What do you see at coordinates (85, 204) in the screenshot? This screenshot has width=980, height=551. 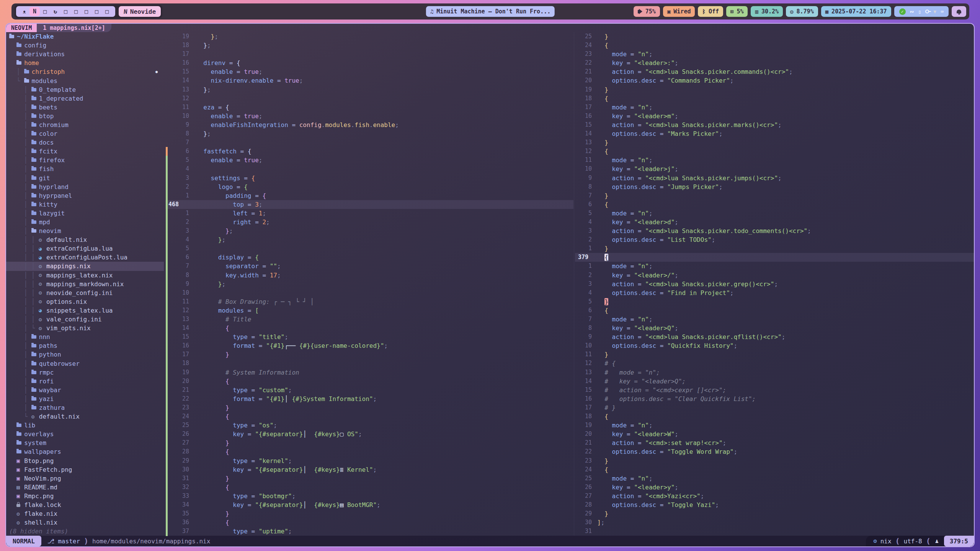 I see `tree-item-kitty: │ kitty` at bounding box center [85, 204].